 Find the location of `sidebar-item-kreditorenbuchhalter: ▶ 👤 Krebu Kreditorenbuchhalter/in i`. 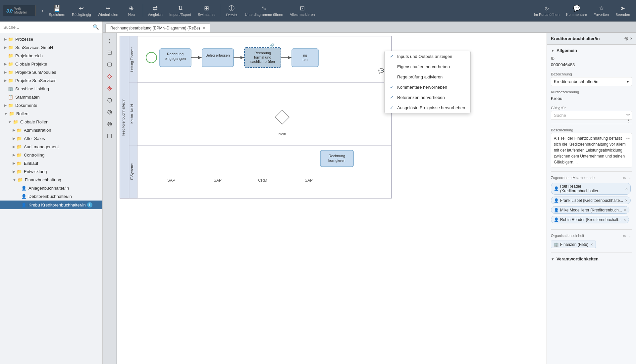

sidebar-item-kreditorenbuchhalter: ▶ 👤 Krebu Kreditorenbuchhalter/in i is located at coordinates (51, 205).